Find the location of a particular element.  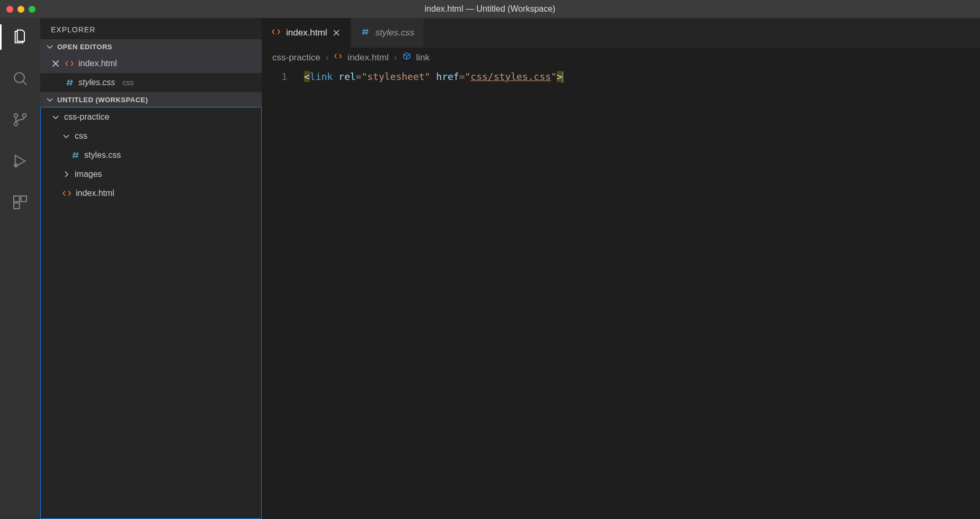

maximize-window-button is located at coordinates (32, 10).